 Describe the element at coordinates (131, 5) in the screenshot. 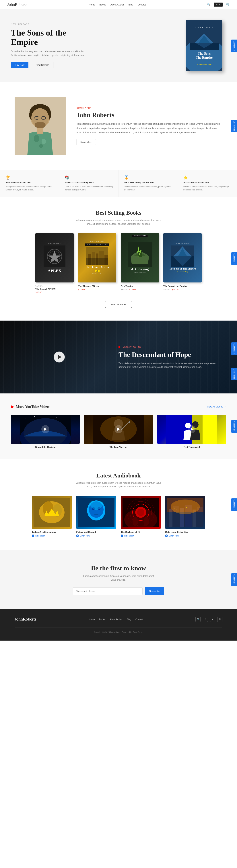

I see `nav-blog: Blog` at that location.